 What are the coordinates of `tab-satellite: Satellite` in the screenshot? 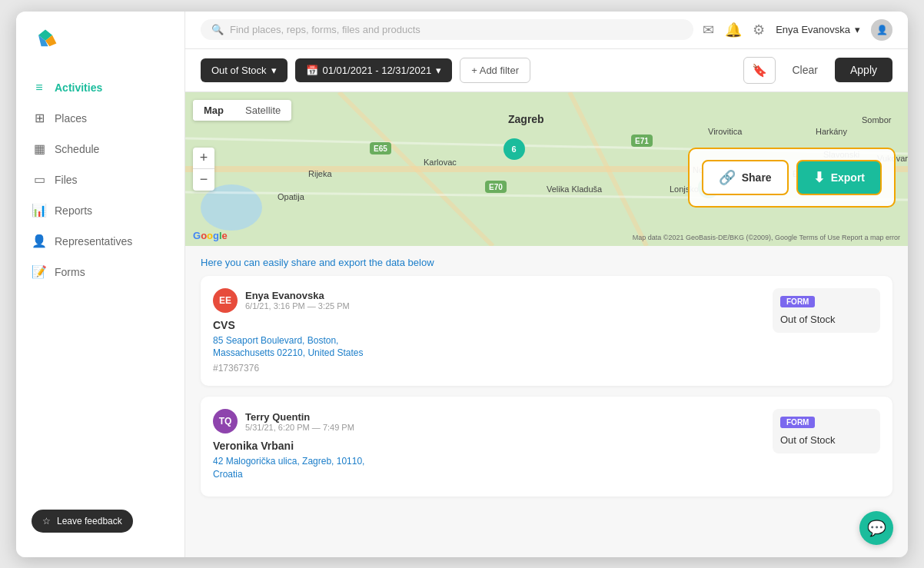 It's located at (263, 111).